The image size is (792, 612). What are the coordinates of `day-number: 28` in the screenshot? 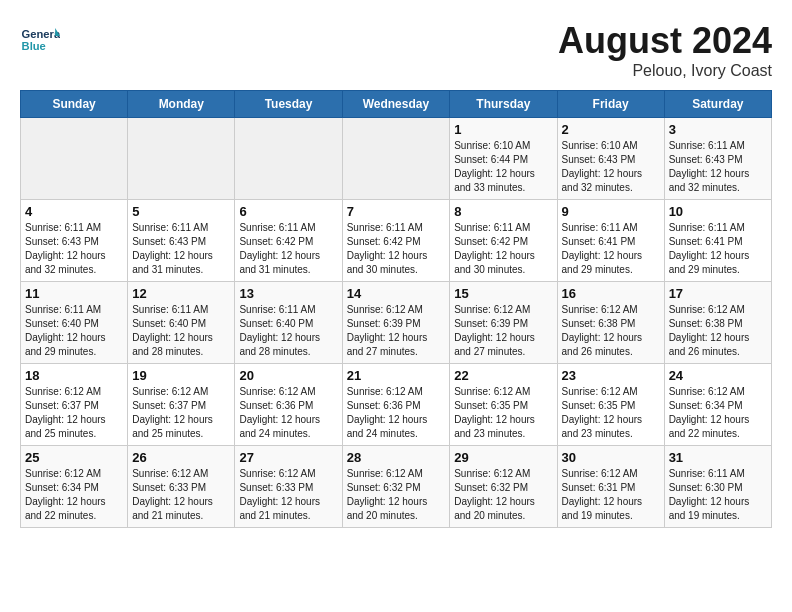 It's located at (396, 458).